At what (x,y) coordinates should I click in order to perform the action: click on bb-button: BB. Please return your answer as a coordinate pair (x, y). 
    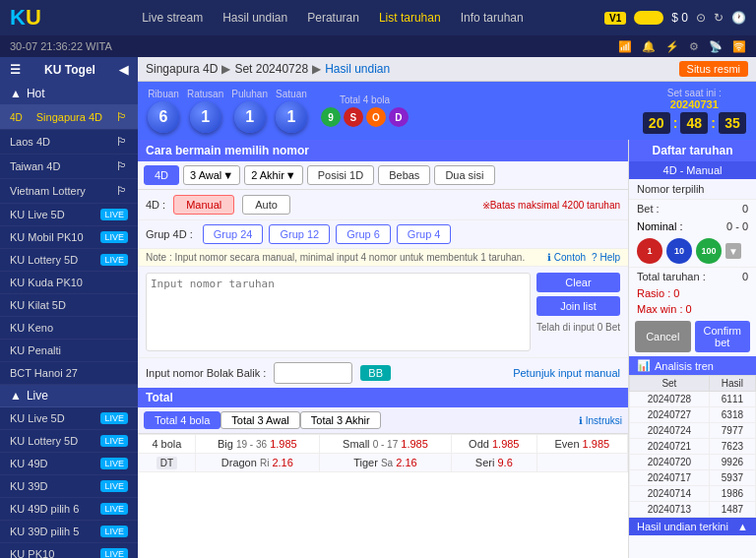
    Looking at the image, I should click on (376, 373).